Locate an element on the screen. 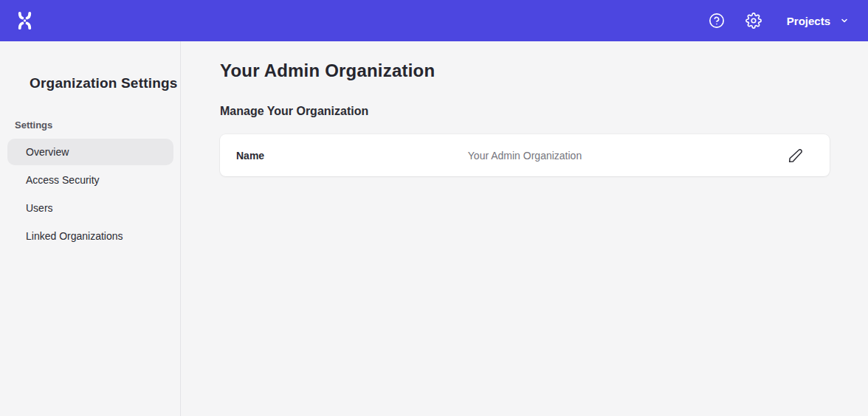  sidebar-item-label: Linked Organizations is located at coordinates (75, 236).